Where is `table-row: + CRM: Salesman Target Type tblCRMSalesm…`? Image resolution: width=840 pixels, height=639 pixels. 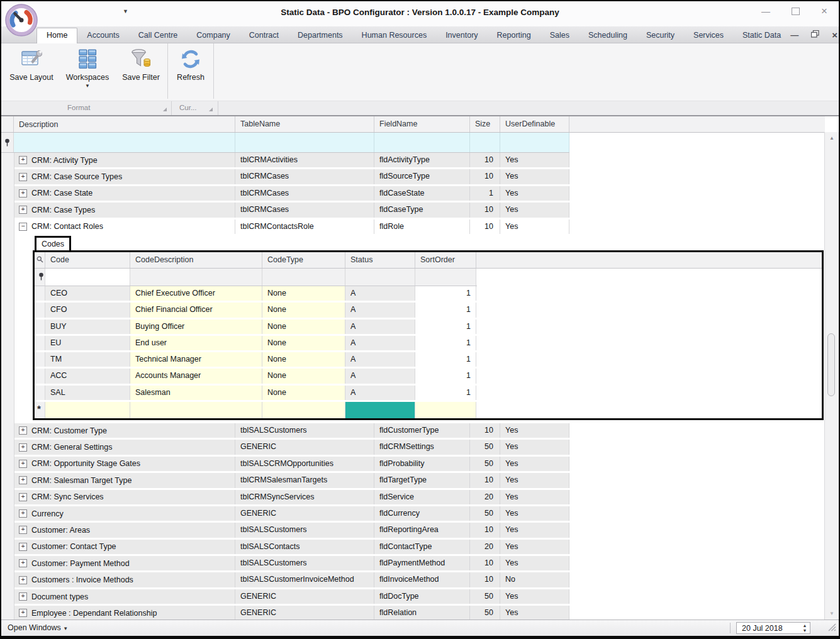 table-row: + CRM: Salesman Target Type tblCRMSalesm… is located at coordinates (286, 481).